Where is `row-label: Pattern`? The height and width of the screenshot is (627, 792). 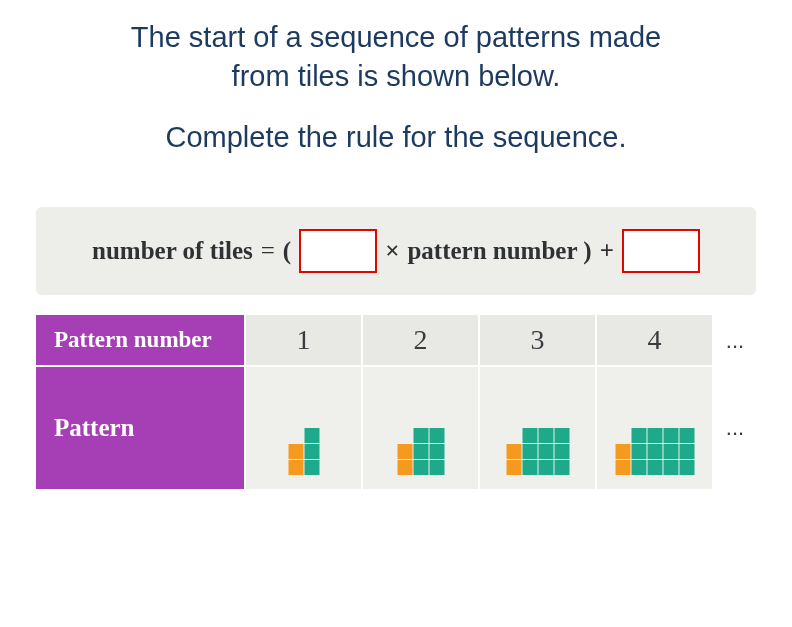 row-label: Pattern is located at coordinates (141, 428).